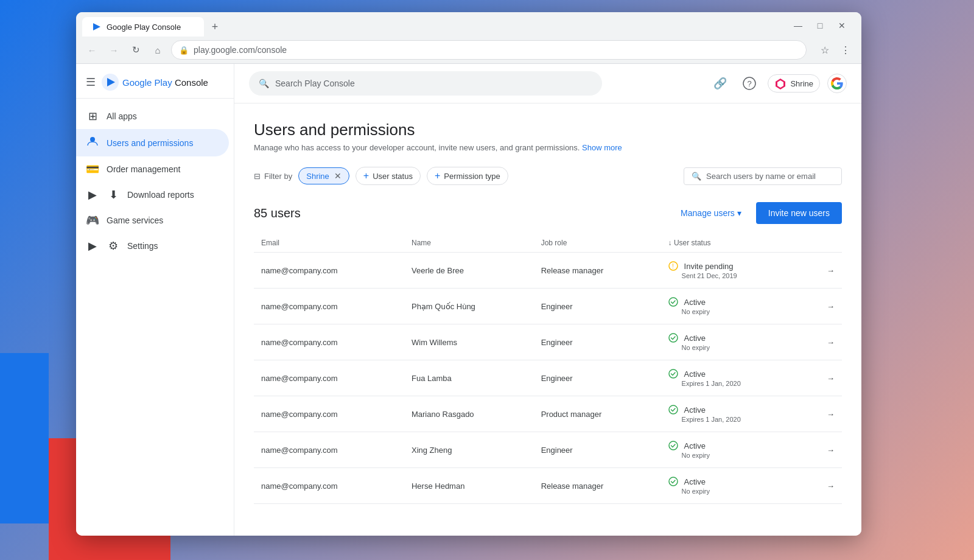  Describe the element at coordinates (155, 299) in the screenshot. I see `sidebar: ☰ Google Play Console ⊞ All apps` at that location.